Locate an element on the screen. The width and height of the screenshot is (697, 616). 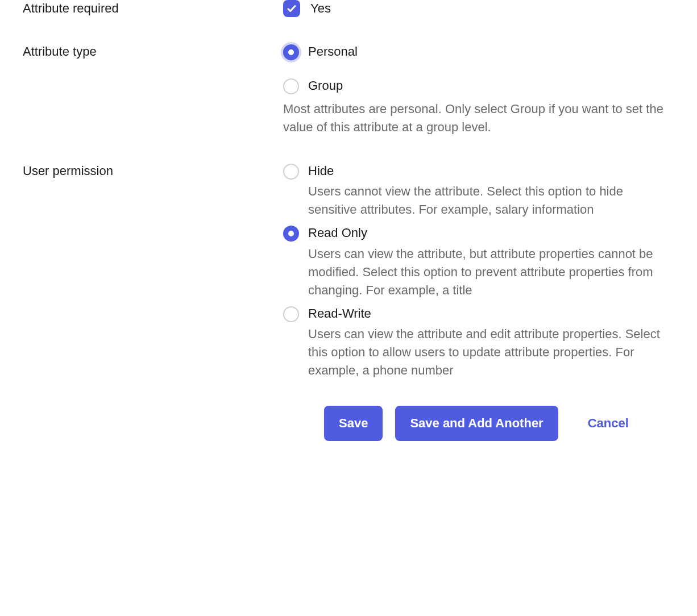
radio-read-write is located at coordinates (291, 314).